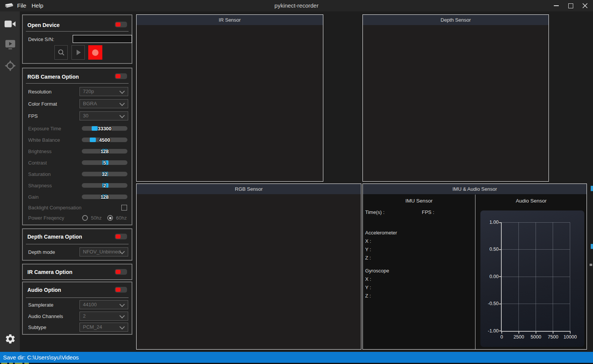  What do you see at coordinates (121, 76) in the screenshot?
I see `rgb-camera-toggle` at bounding box center [121, 76].